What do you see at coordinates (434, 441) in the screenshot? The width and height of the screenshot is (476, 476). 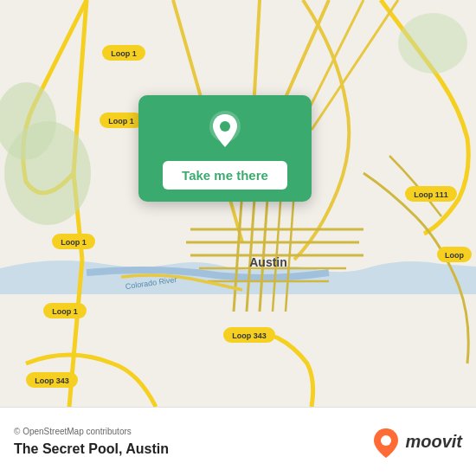 I see `moovit-brand-name: moovit` at bounding box center [434, 441].